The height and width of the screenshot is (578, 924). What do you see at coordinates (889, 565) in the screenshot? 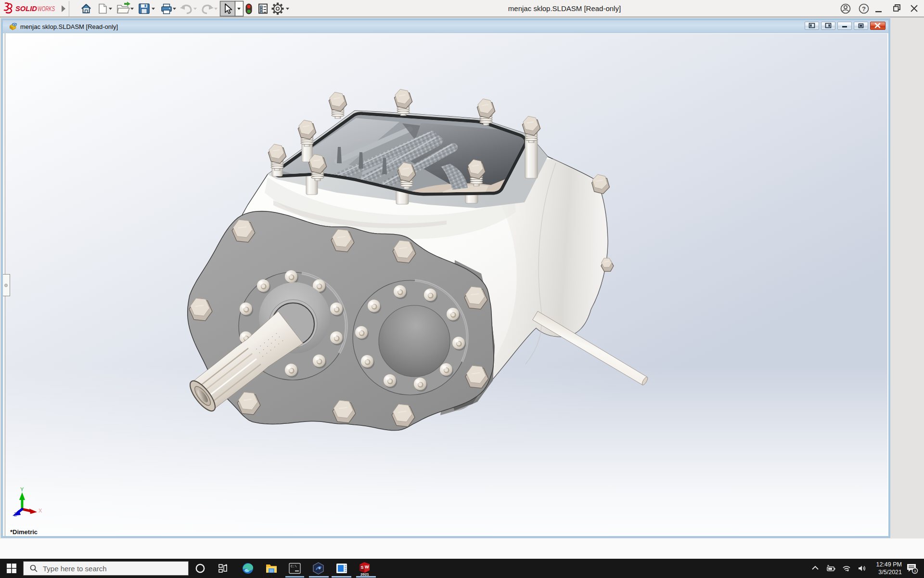
I see `svg-text: 12:49 PM` at bounding box center [889, 565].